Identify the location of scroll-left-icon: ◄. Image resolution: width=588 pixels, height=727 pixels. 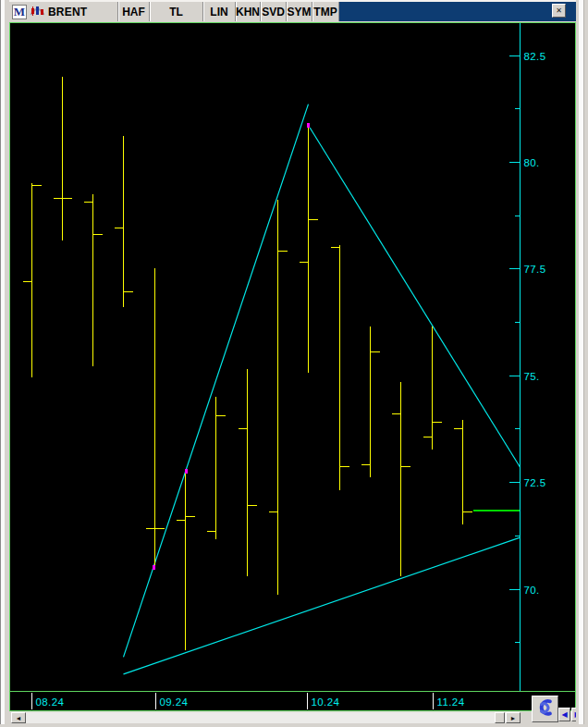
(18, 718).